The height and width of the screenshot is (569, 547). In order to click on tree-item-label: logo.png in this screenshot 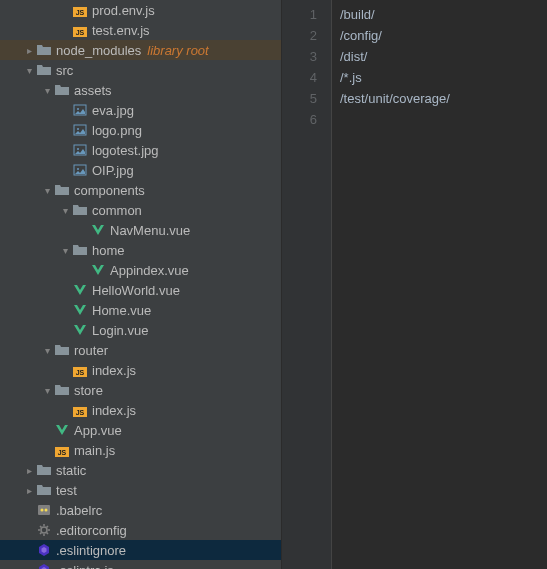, I will do `click(117, 130)`.